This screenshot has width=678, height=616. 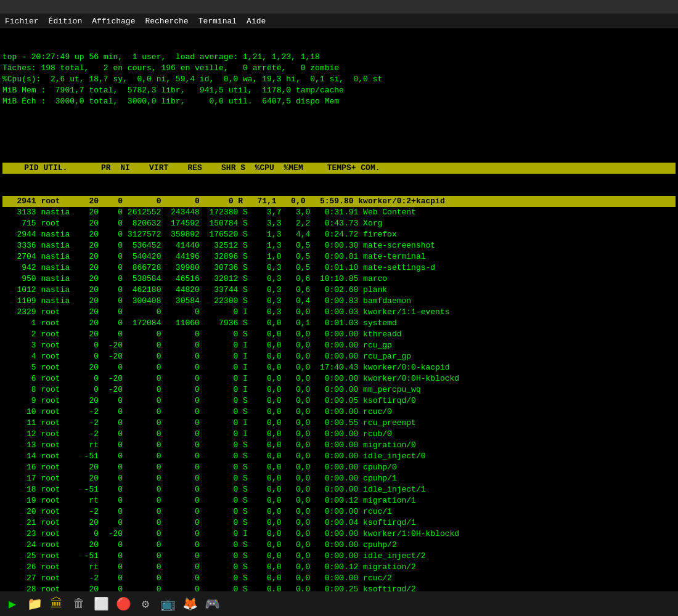 I want to click on table-row: 17 root 20 0 0 0 0 S 0,0 0,0 0:00.00 cpu…, so click(x=339, y=479).